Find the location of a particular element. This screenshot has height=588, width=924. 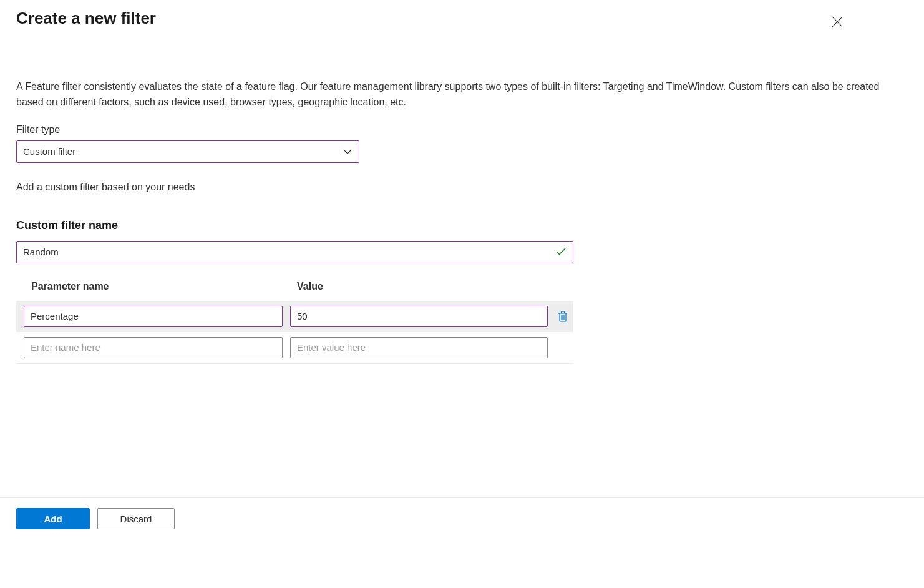

discard-button: Discard is located at coordinates (136, 519).